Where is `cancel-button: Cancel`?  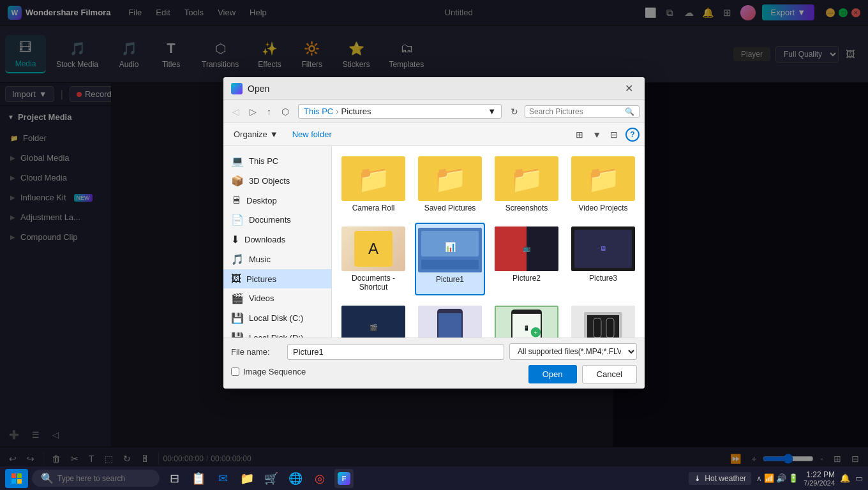
cancel-button: Cancel is located at coordinates (610, 374).